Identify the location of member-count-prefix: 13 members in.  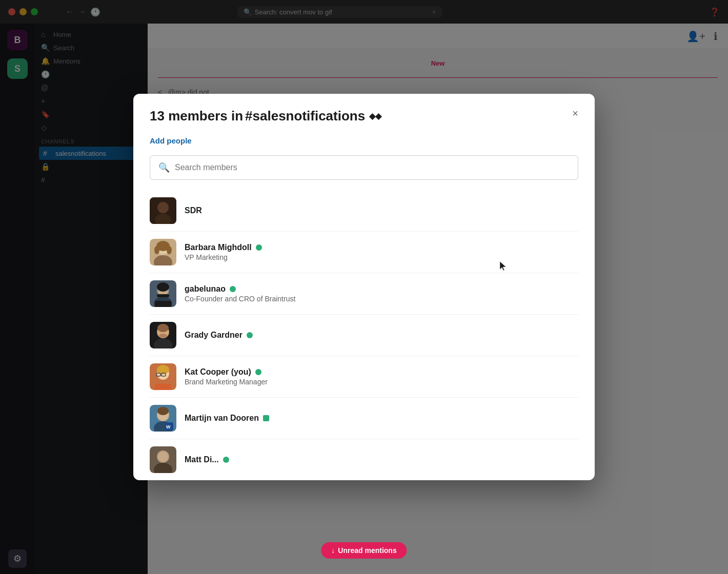
(196, 116).